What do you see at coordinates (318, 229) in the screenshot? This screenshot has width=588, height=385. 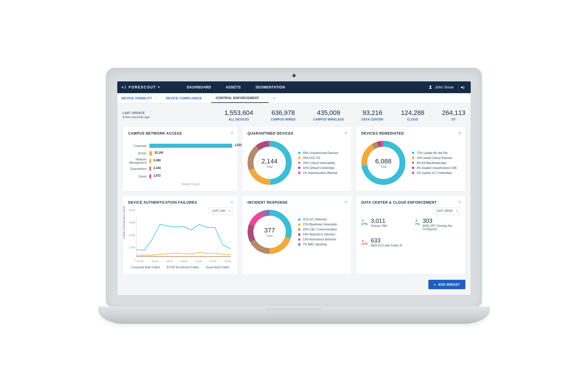 I see `legend-item: 18% C&C Communication` at bounding box center [318, 229].